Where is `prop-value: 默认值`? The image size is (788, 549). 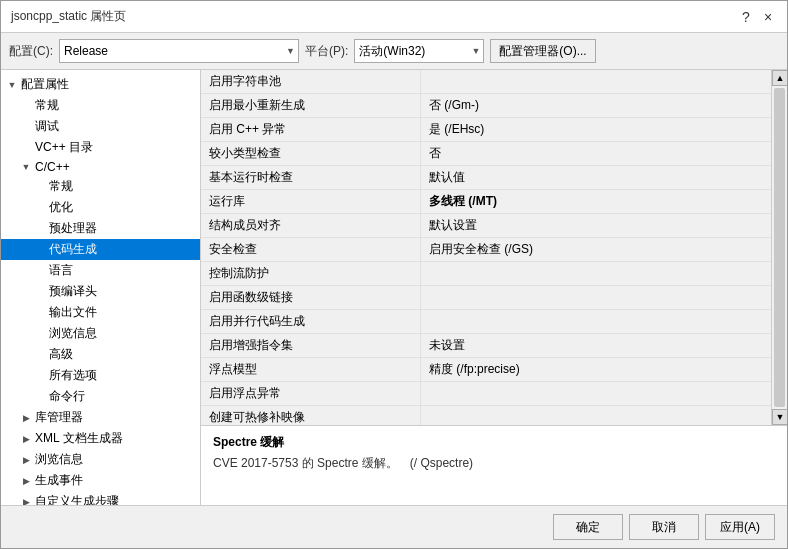
prop-value: 默认值 is located at coordinates (596, 178).